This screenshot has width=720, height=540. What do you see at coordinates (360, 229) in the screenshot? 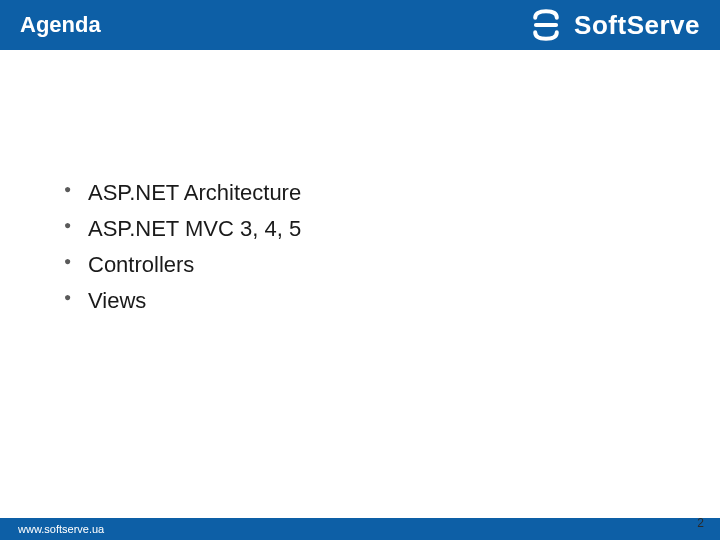
I see `list-item: ASP.NET MVC 3, 4, 5` at bounding box center [360, 229].